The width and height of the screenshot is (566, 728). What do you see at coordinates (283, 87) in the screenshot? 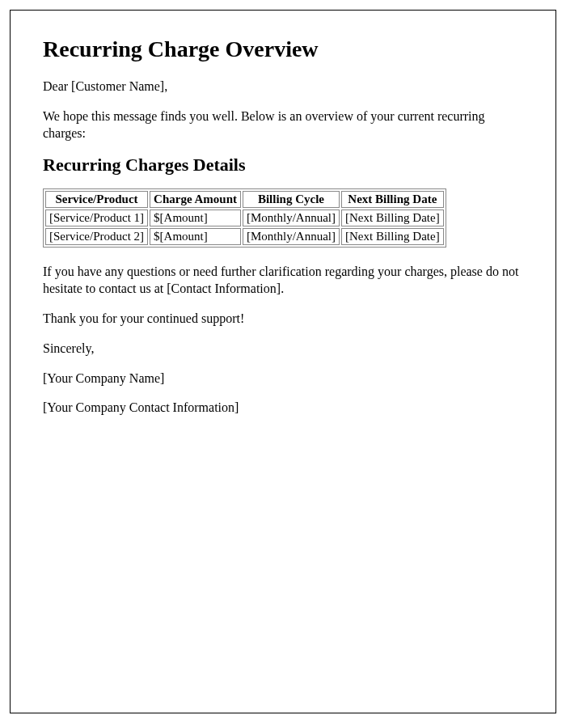
I see `greeting-text: Dear [Customer Name],` at bounding box center [283, 87].